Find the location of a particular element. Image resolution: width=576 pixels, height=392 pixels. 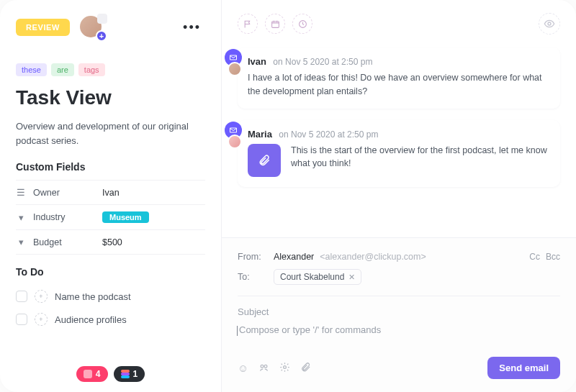

attach-icon is located at coordinates (305, 368).